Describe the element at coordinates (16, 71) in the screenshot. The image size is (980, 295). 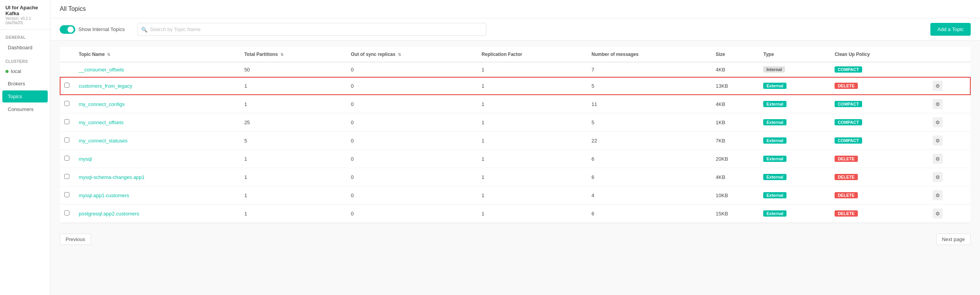
I see `cluster-name: local` at that location.